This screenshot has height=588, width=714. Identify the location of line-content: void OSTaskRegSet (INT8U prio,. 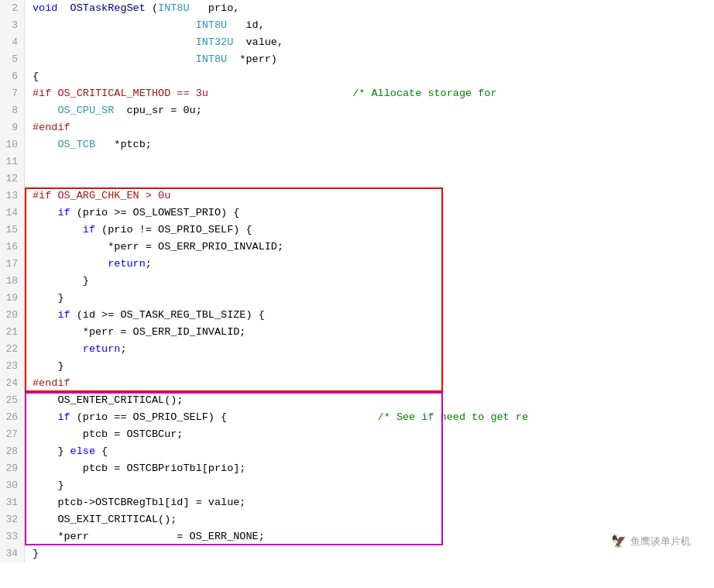
(369, 9).